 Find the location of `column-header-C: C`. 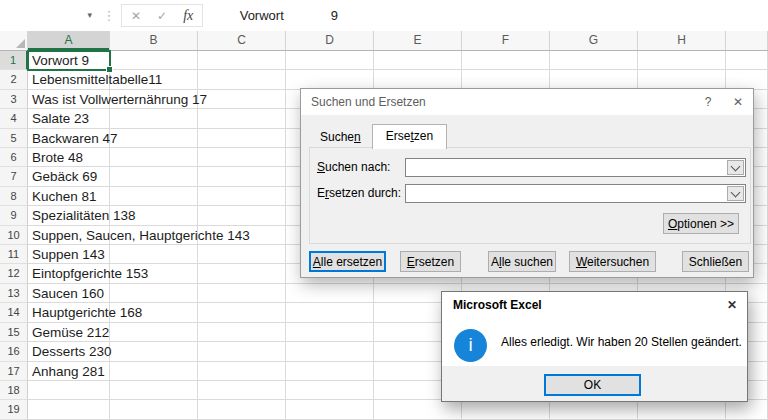

column-header-C: C is located at coordinates (242, 40).